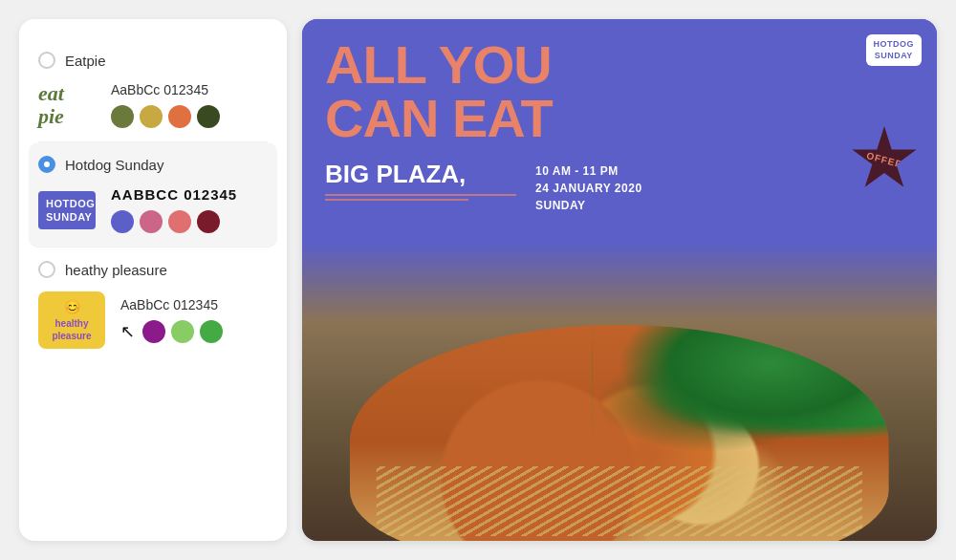 Image resolution: width=956 pixels, height=560 pixels. I want to click on brand-info-eatpie: AaBbCc 012345, so click(165, 105).